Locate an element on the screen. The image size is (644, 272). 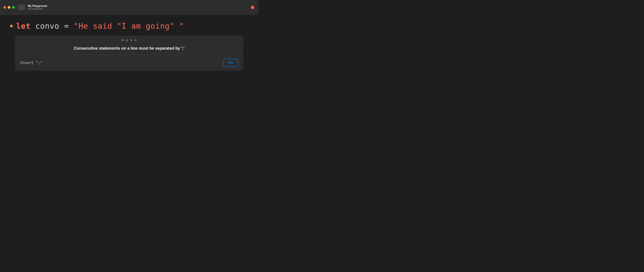
maximize-button is located at coordinates (14, 7).